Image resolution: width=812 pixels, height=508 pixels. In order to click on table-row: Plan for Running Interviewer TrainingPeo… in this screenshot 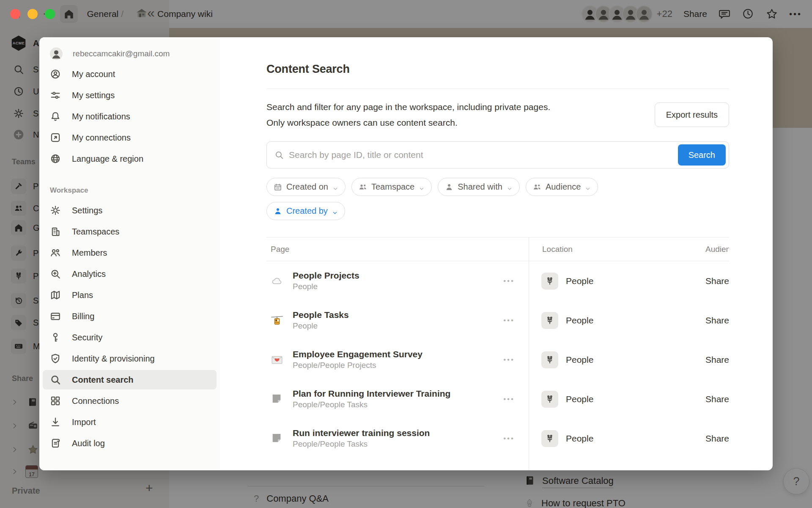, I will do `click(498, 399)`.